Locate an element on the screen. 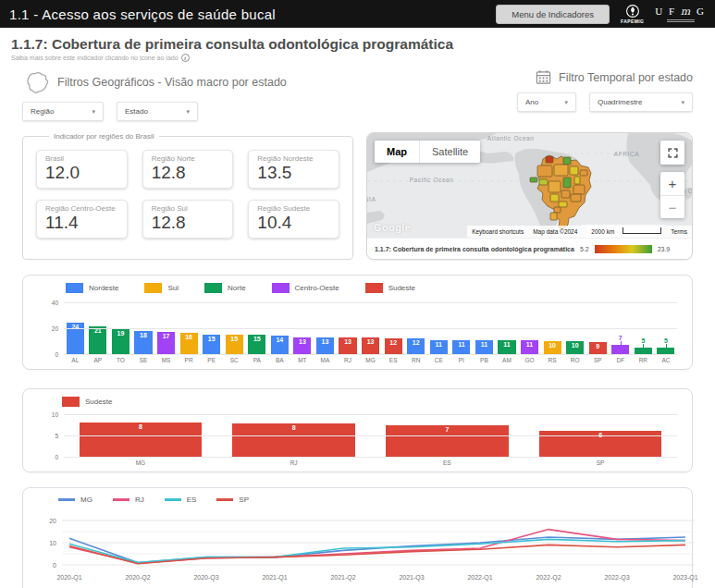 The image size is (715, 588). x-axis-label: 2020-Q1 is located at coordinates (68, 578).